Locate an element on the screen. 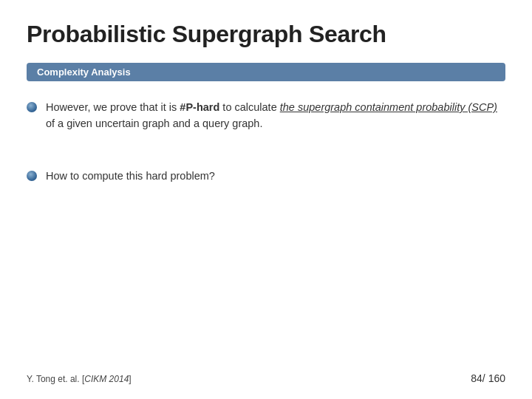  complexity-analysis-badge: Complexity Analysis is located at coordinates (266, 72).